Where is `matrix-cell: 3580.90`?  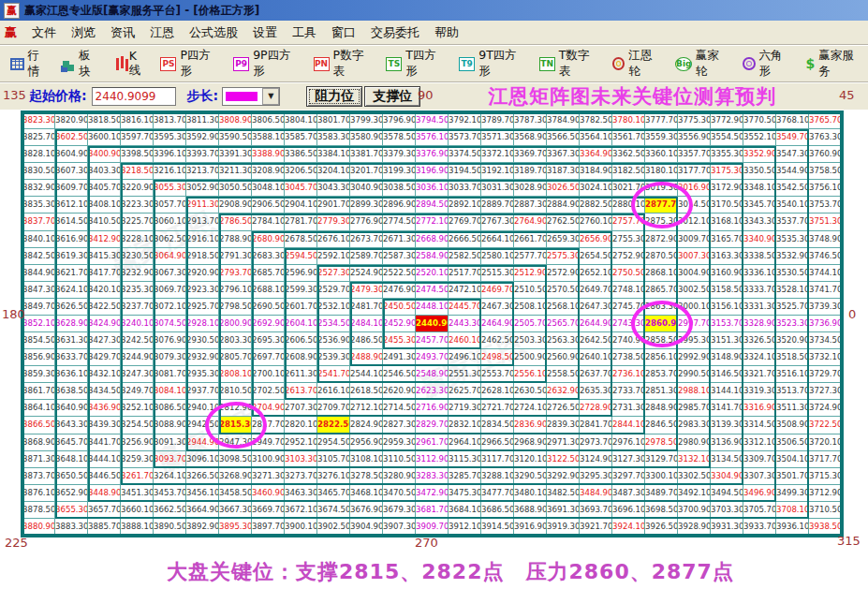
matrix-cell: 3580.90 is located at coordinates (367, 138).